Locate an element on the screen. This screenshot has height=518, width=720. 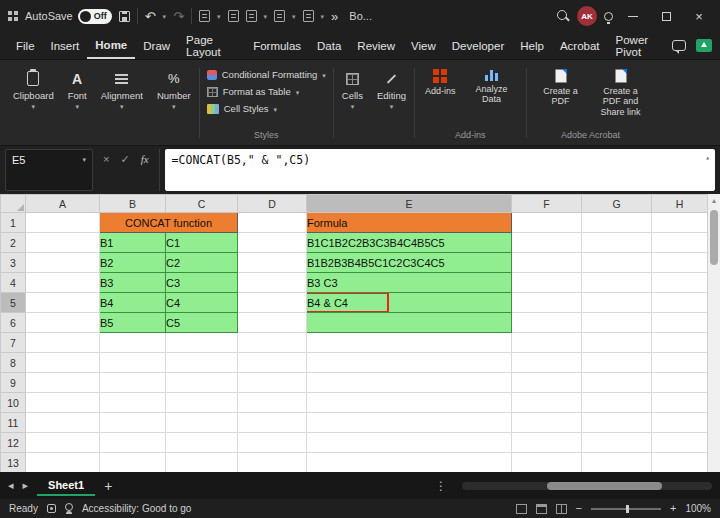
cell-d12 is located at coordinates (272, 443).